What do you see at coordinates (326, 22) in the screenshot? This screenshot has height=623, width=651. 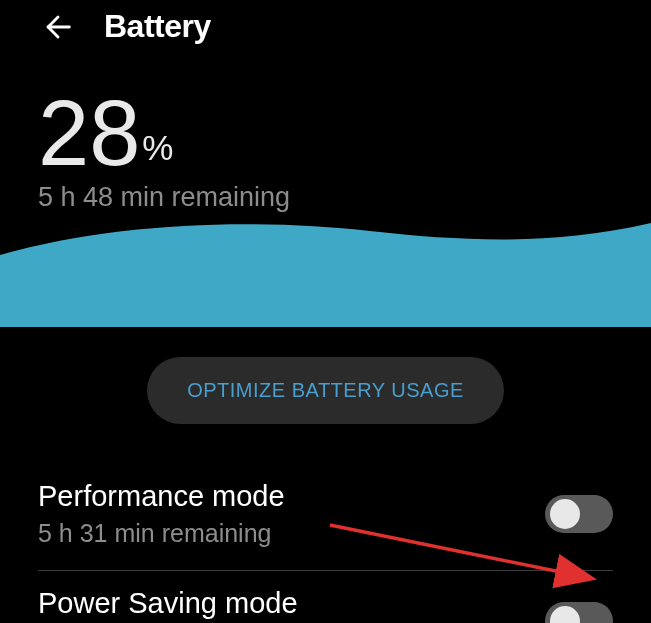 I see `header: Battery` at bounding box center [326, 22].